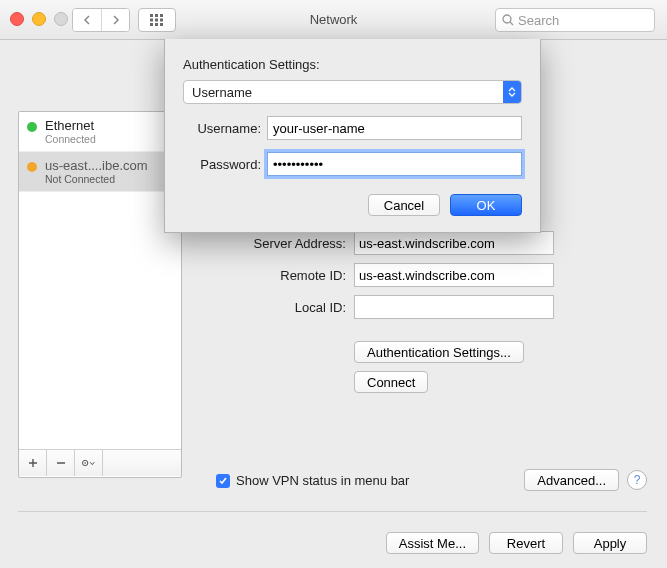 This screenshot has width=667, height=568. Describe the element at coordinates (334, 20) in the screenshot. I see `titlebar: Network Search` at that location.